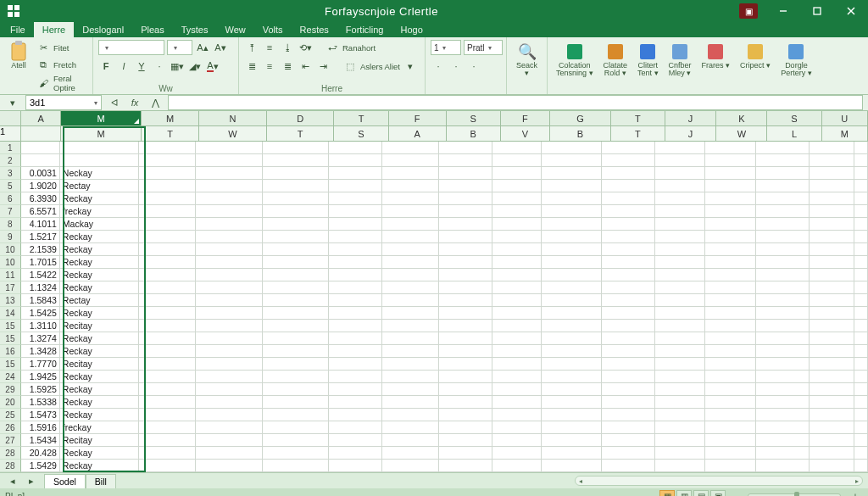  What do you see at coordinates (10, 300) in the screenshot?
I see `row-header: 13` at bounding box center [10, 300].